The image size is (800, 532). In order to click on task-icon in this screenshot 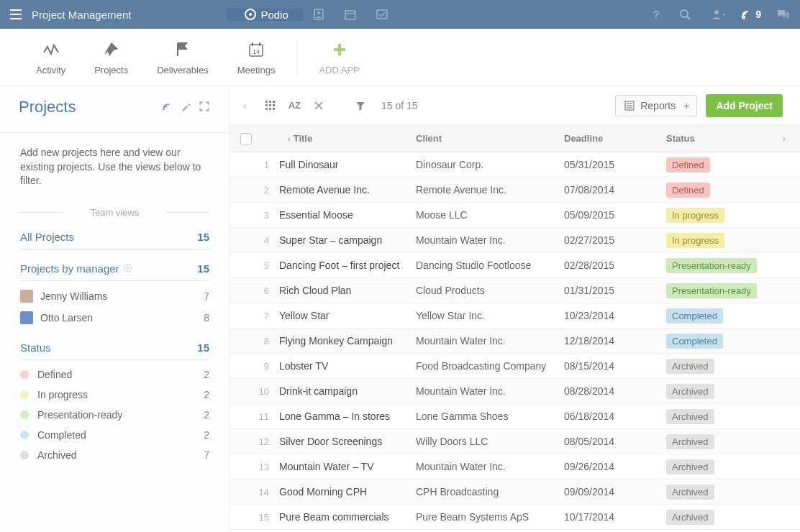, I will do `click(382, 14)`.